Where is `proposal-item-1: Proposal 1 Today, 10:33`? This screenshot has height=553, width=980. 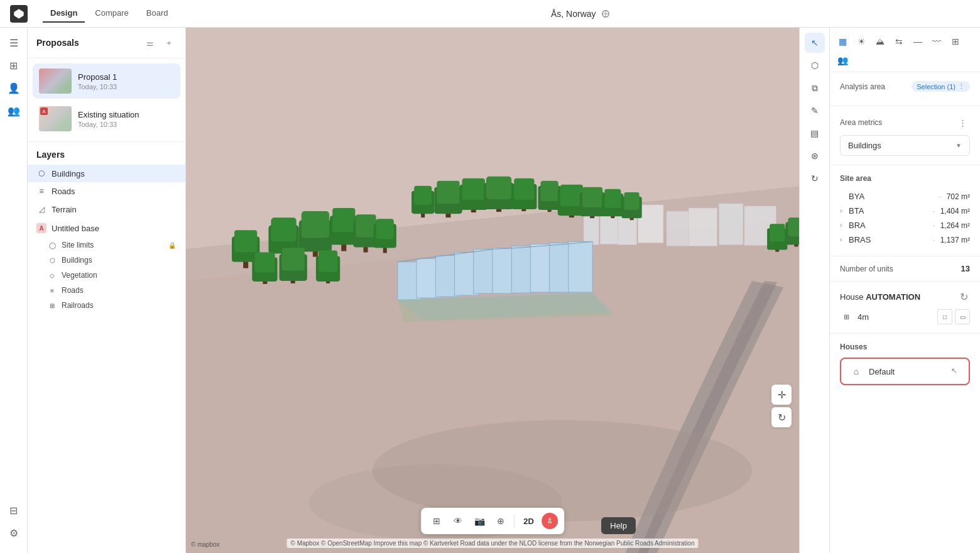 proposal-item-1: Proposal 1 Today, 10:33 is located at coordinates (107, 81).